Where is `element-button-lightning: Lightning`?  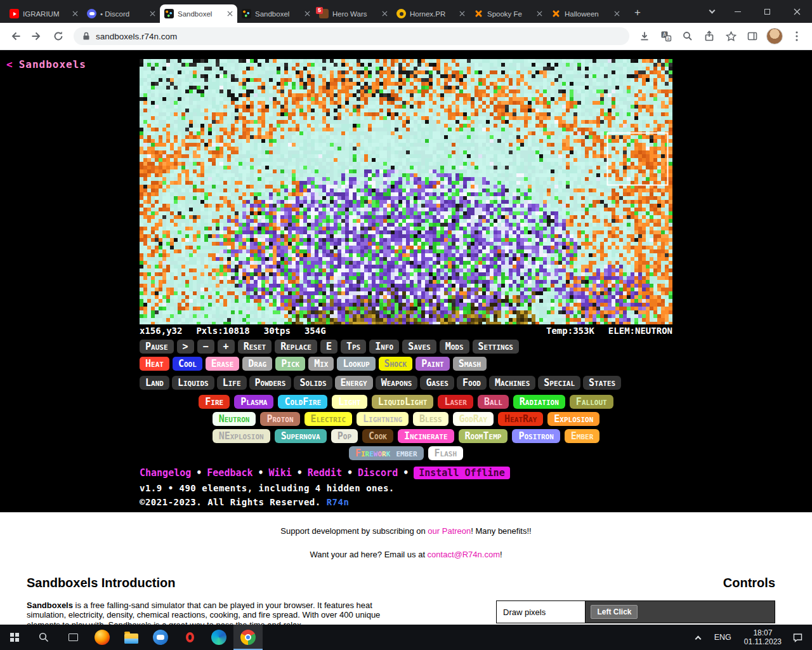 element-button-lightning: Lightning is located at coordinates (383, 419).